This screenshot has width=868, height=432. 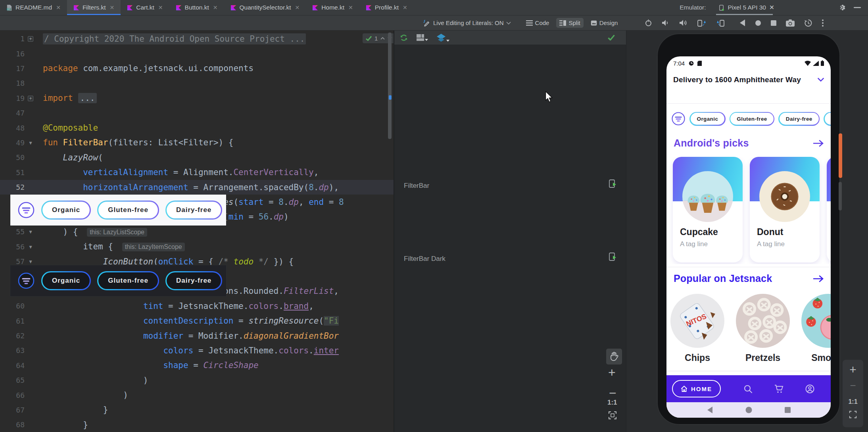 I want to click on snack-card-donut: DonutA tag line, so click(x=785, y=210).